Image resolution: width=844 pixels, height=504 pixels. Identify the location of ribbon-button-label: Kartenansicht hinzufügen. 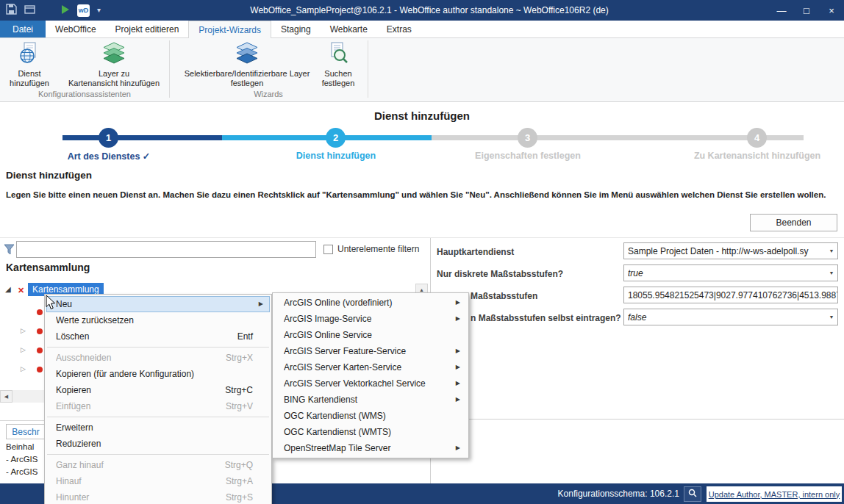
(114, 84).